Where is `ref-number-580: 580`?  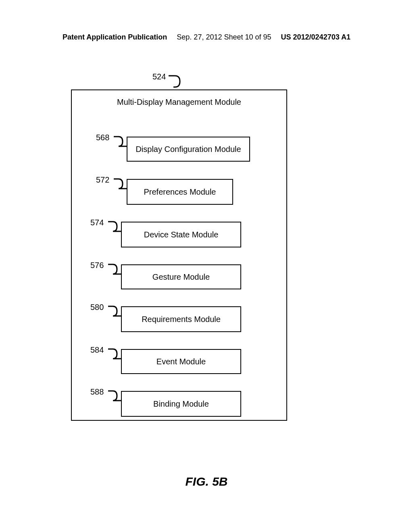 ref-number-580: 580 is located at coordinates (97, 307).